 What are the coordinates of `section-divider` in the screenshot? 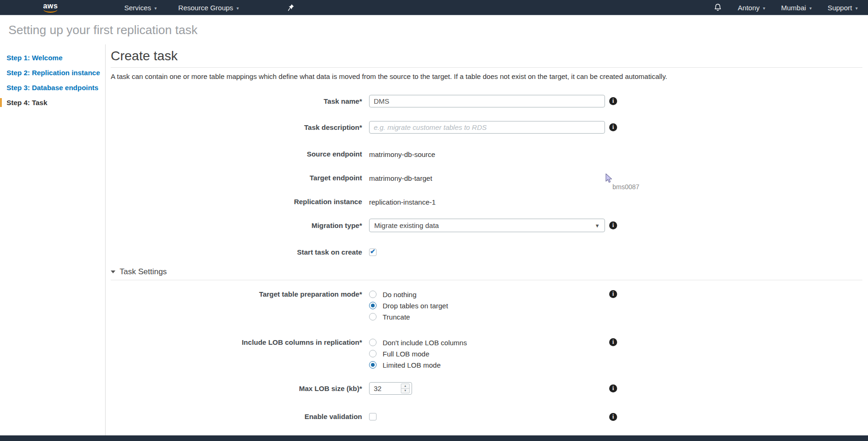 It's located at (487, 280).